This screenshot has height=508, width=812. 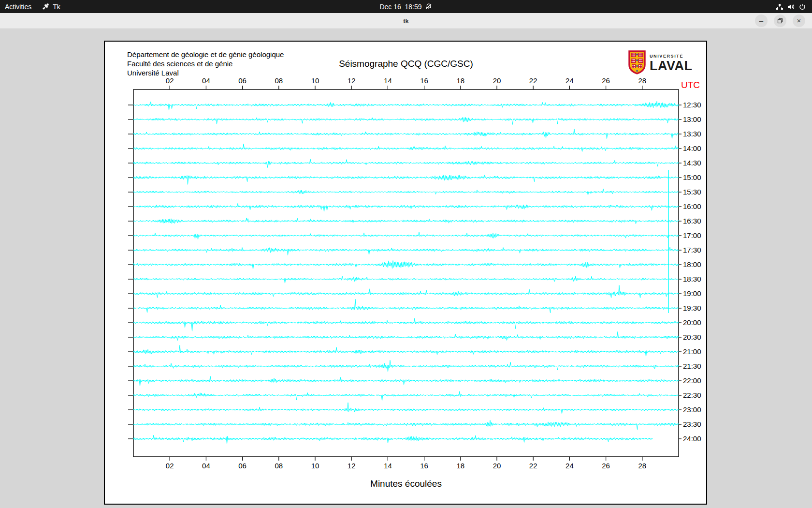 I want to click on volume-icon, so click(x=791, y=7).